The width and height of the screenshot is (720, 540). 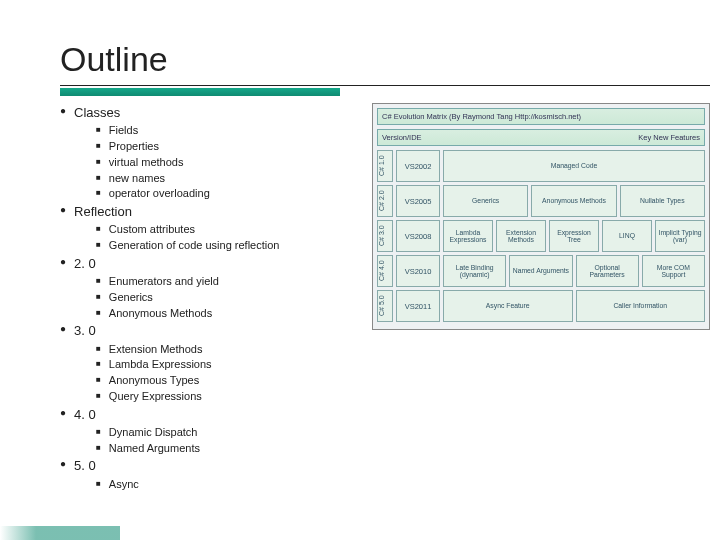 I want to click on outline-item: ■Extension Methods, so click(x=210, y=350).